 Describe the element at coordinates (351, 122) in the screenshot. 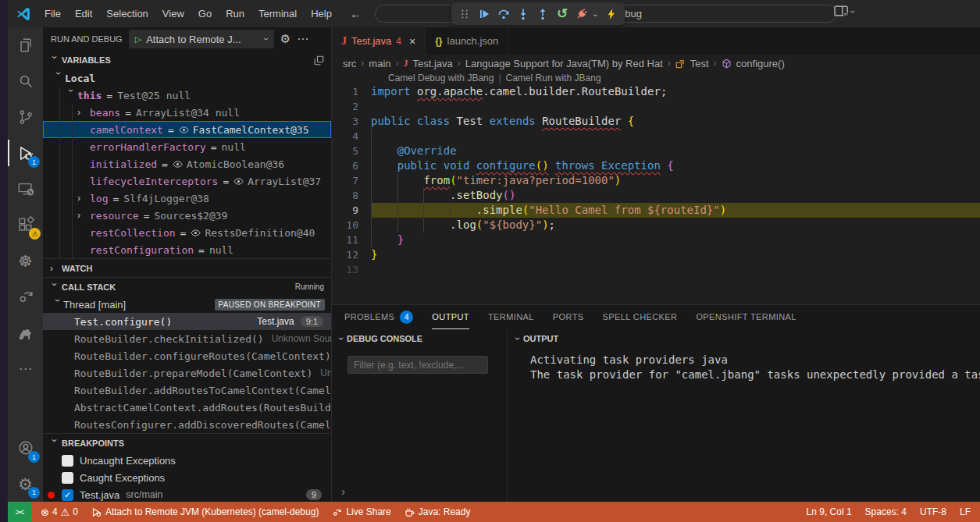

I see `line-number: 3` at that location.